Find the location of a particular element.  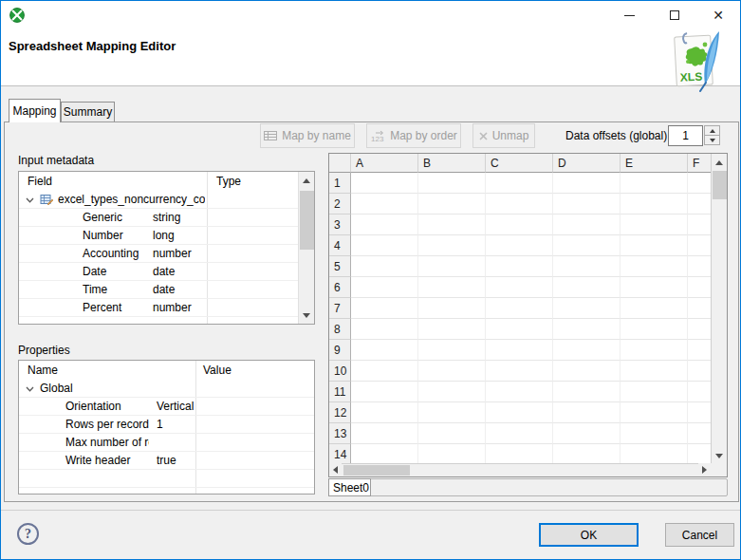

grid-corner-cell is located at coordinates (340, 163).